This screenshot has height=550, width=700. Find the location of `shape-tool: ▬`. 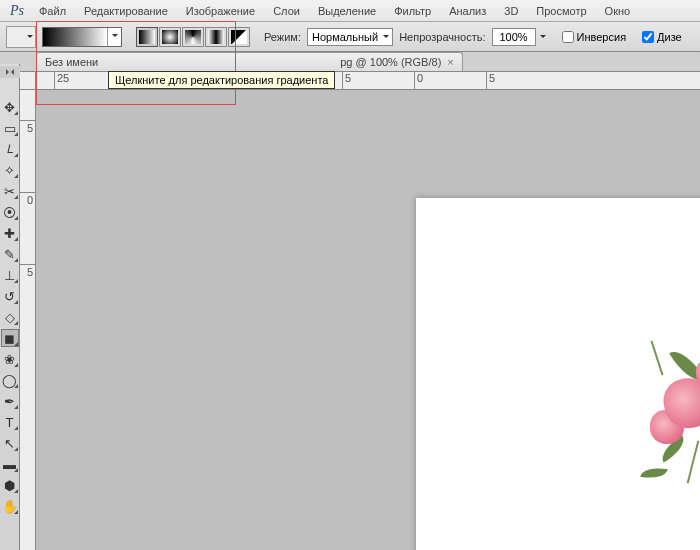

shape-tool: ▬ is located at coordinates (10, 464).